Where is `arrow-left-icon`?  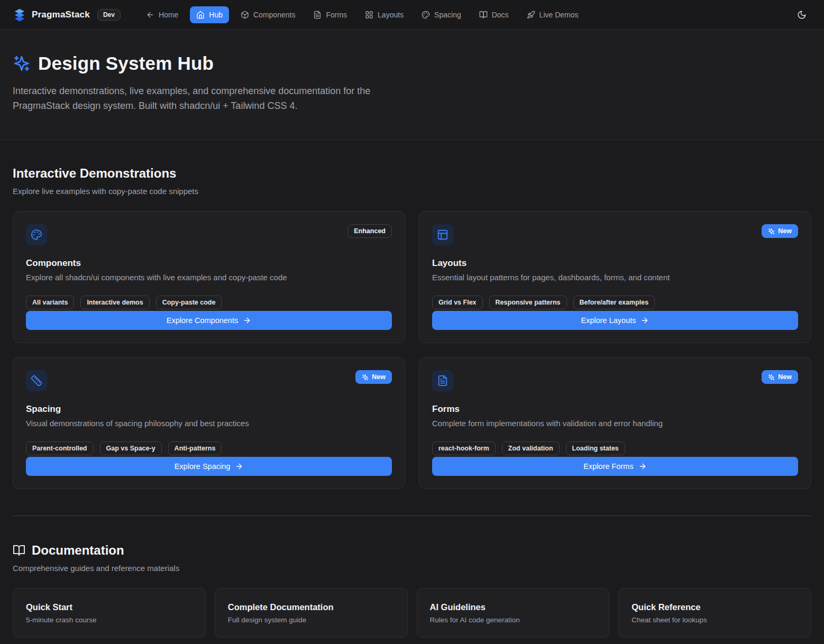 arrow-left-icon is located at coordinates (150, 15).